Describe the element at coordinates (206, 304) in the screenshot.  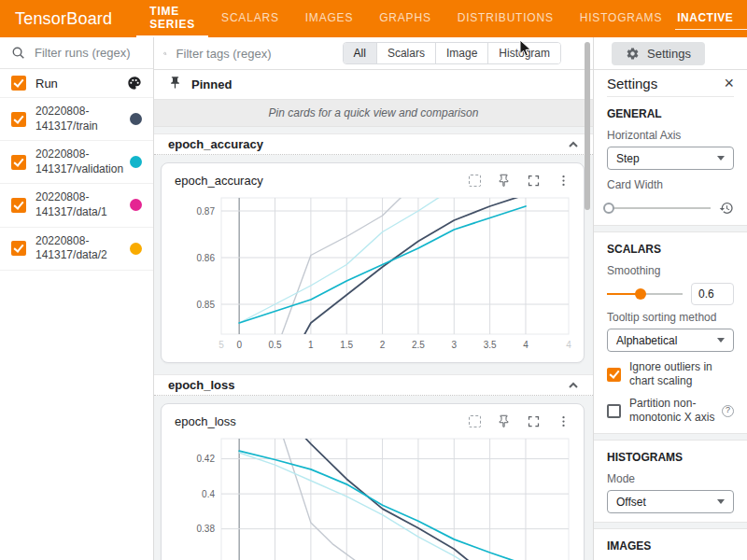
I see `svg-text: 0.85` at that location.